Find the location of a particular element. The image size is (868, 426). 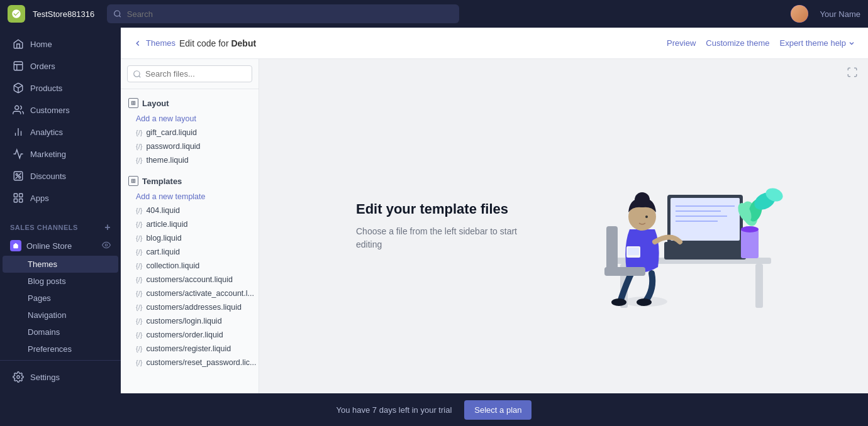

file-name: cart.liquid is located at coordinates (163, 252).